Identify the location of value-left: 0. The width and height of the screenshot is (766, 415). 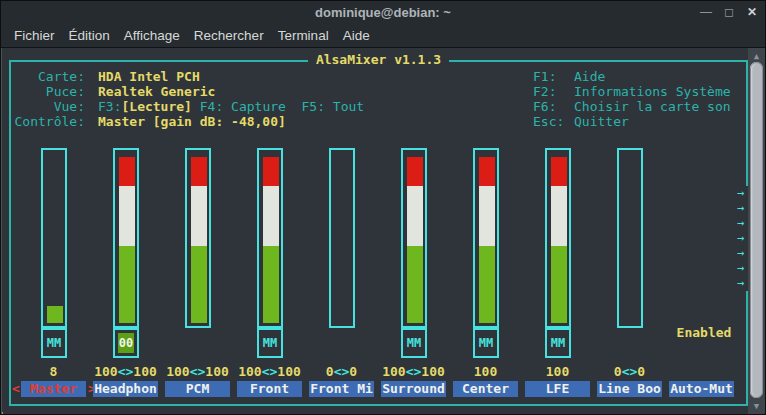
(330, 372).